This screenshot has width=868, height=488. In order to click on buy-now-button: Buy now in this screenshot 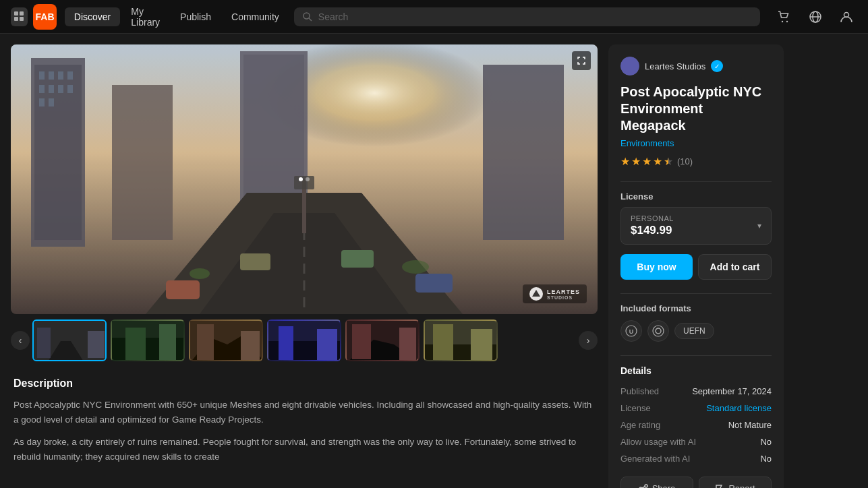, I will do `click(657, 267)`.